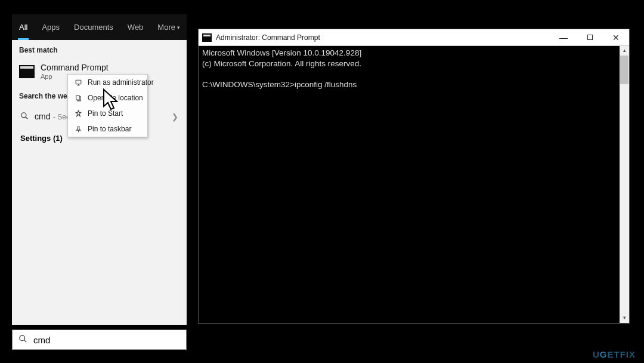 The height and width of the screenshot is (363, 644). I want to click on minimize-button: —, so click(564, 38).